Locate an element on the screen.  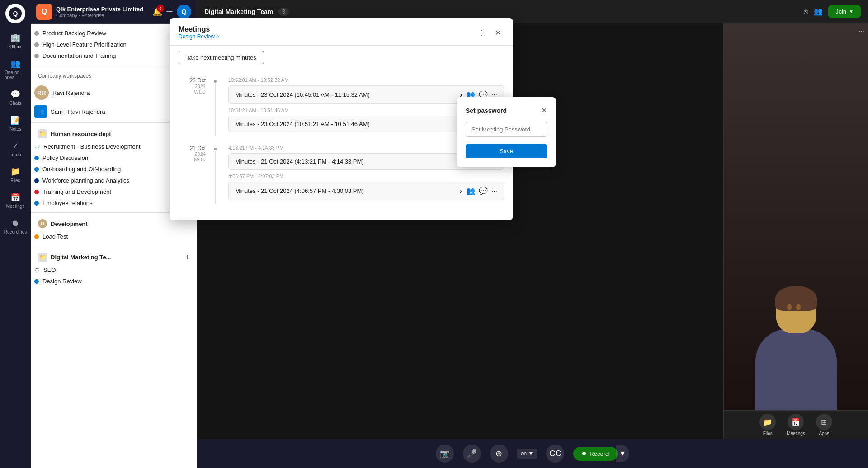
entry-expand-button: › is located at coordinates (461, 191).